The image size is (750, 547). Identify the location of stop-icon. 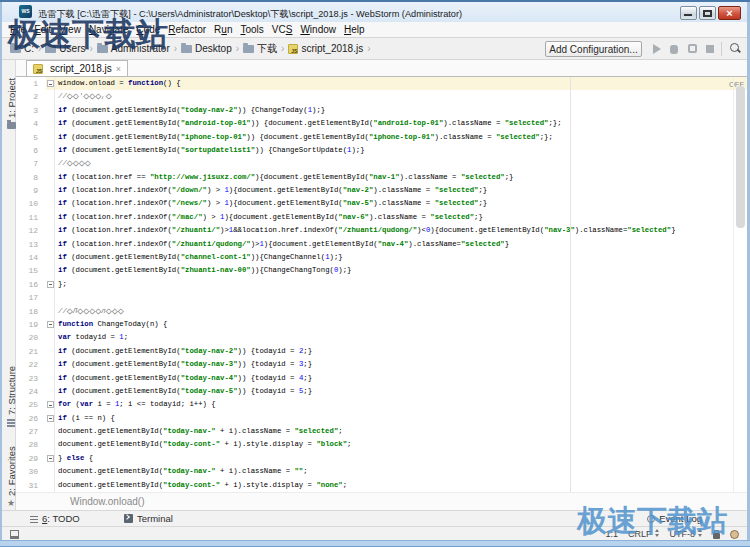
(710, 49).